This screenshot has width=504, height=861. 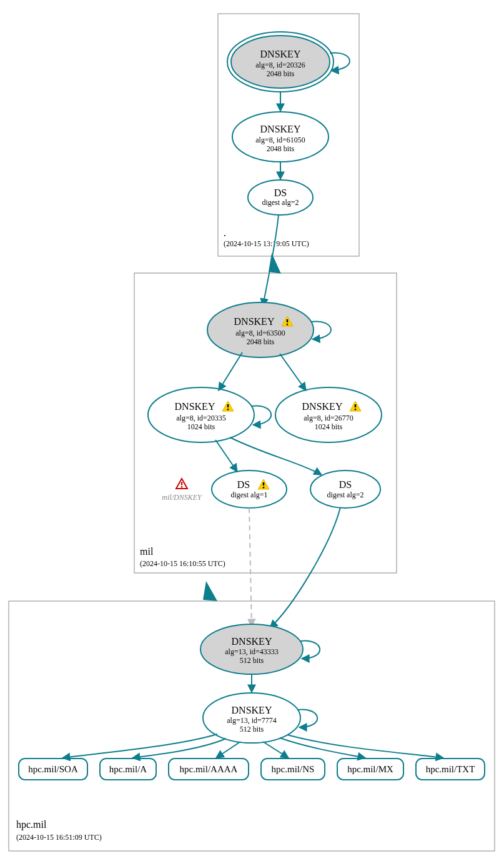 I want to click on node-rr-soa: hpc.mil/SOA, so click(x=53, y=769).